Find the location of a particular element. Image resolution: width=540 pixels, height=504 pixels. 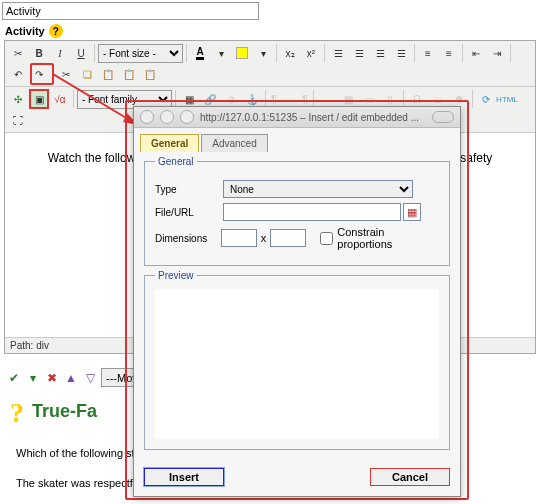

insert-media-button: ▣ is located at coordinates (39, 99).